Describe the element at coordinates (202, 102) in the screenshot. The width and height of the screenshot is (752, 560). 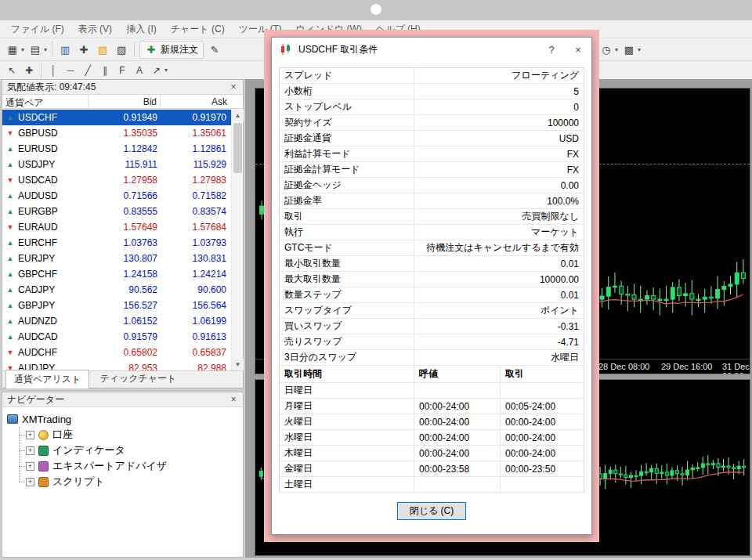
I see `column-ask: Ask` at that location.